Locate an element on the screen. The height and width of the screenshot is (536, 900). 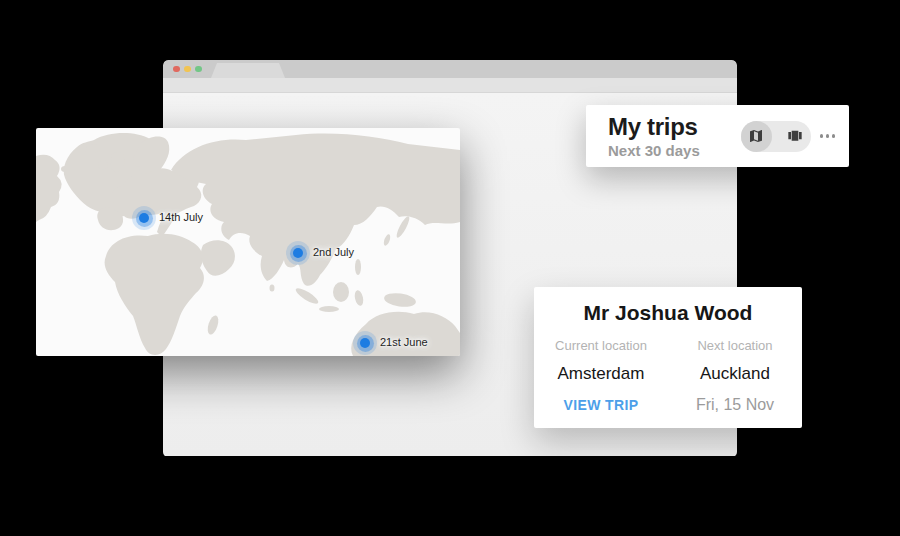
more-options-button is located at coordinates (828, 136).